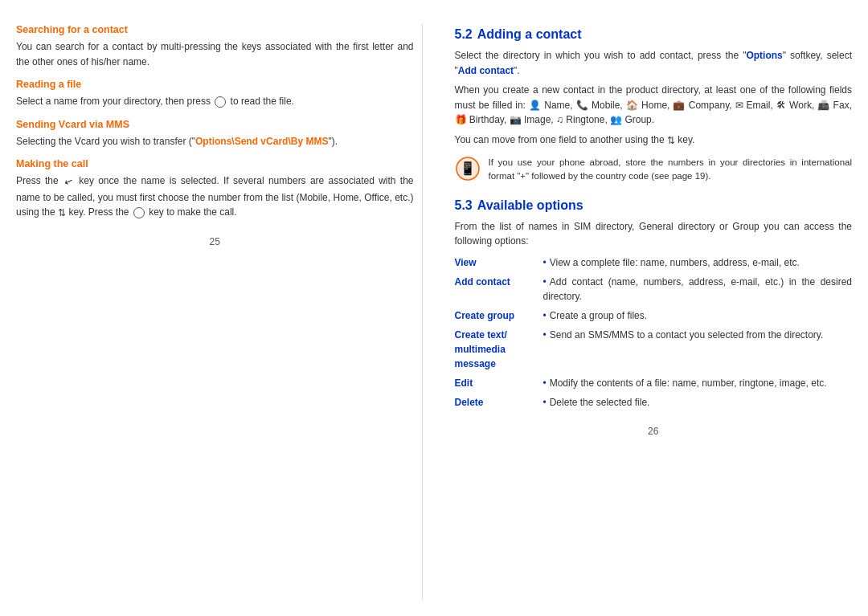 This screenshot has width=868, height=616. I want to click on option-desc-create-group: •Create a group of files., so click(596, 316).